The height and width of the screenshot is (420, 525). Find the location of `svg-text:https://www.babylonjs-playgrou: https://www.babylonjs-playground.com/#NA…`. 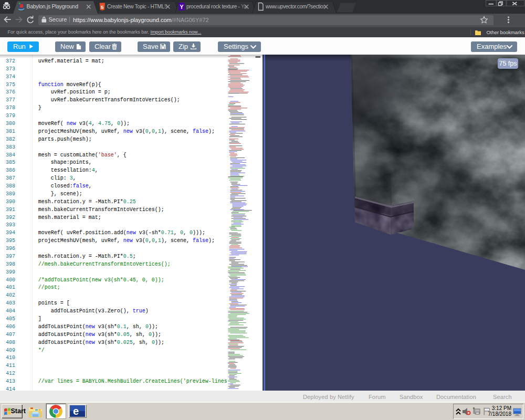

svg-text:https://www.babylonjs-playgrou: https://www.babylonjs-playground.com/#NA… is located at coordinates (141, 20).